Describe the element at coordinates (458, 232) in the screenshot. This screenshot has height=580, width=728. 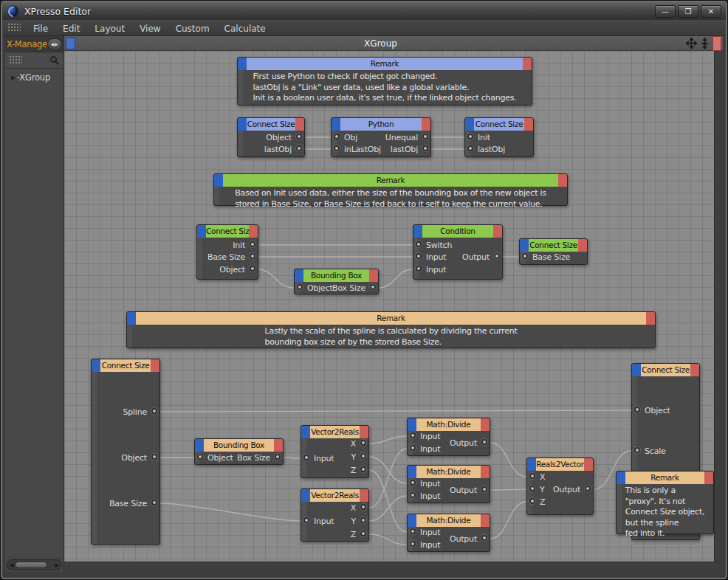
I see `node-header: Condition` at that location.